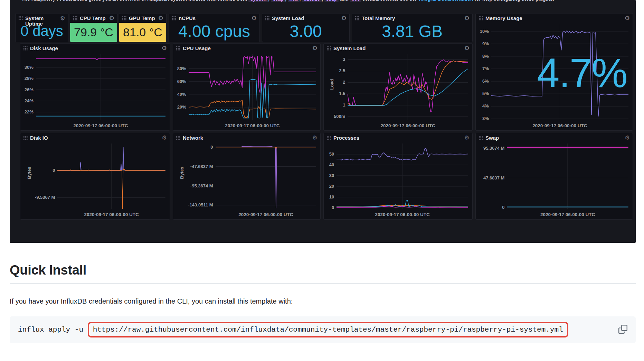 Image resolution: width=644 pixels, height=361 pixels. What do you see at coordinates (332, 165) in the screenshot?
I see `tick-label: 40` at bounding box center [332, 165].